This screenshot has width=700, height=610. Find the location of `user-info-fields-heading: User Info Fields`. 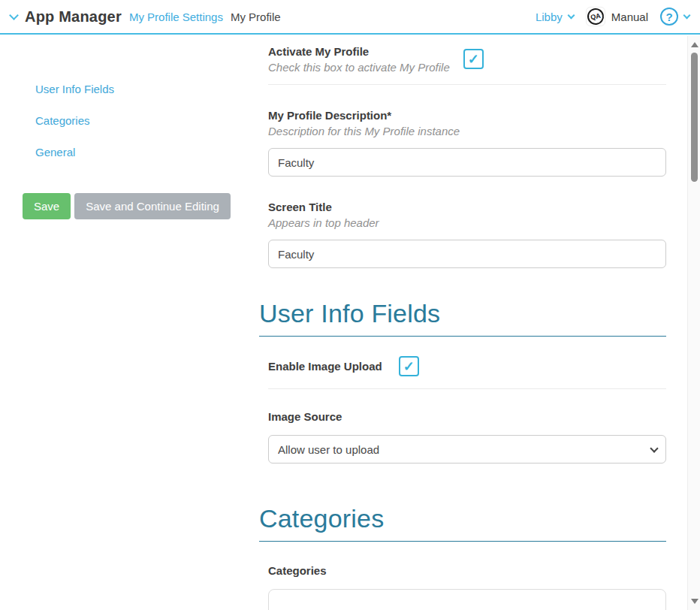

user-info-fields-heading: User Info Fields is located at coordinates (463, 314).